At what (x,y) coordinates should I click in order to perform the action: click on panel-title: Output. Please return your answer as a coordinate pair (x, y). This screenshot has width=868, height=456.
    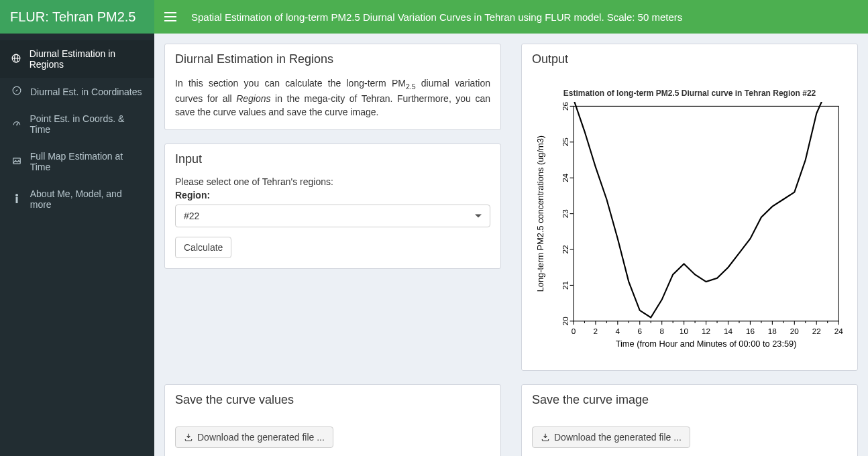
    Looking at the image, I should click on (690, 59).